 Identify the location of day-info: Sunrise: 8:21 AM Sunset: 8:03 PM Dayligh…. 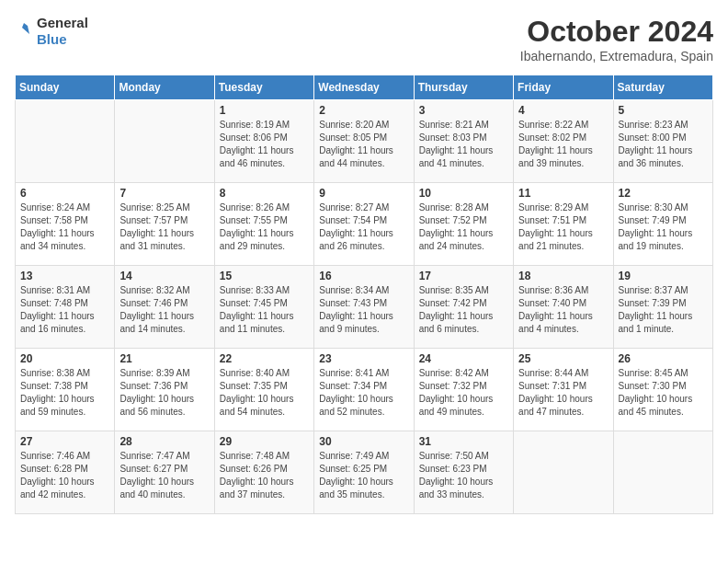
(463, 144).